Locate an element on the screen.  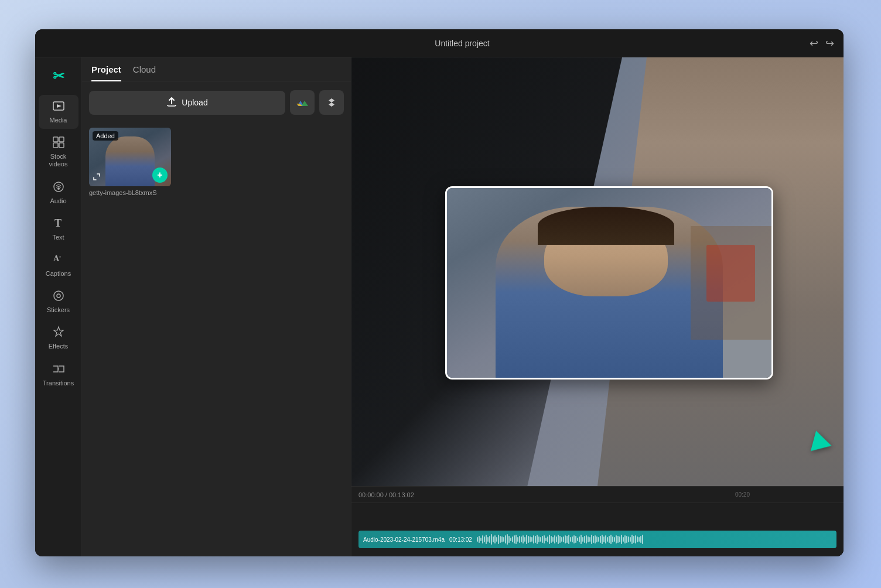
sidebar-item-effects: Effects is located at coordinates (59, 338).